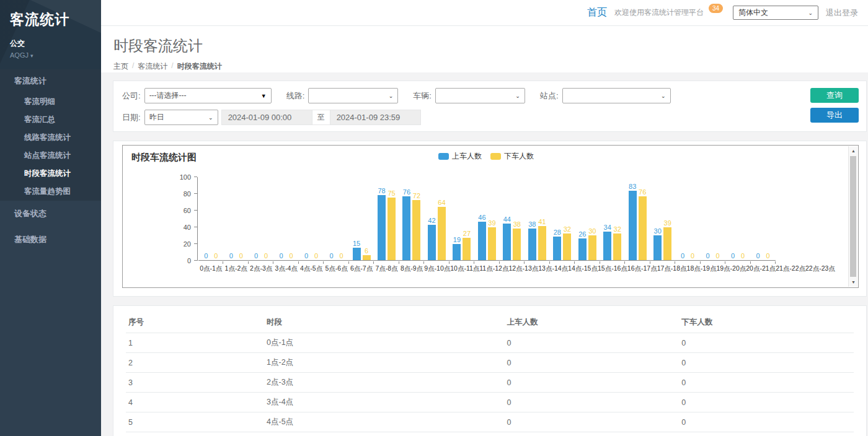  Describe the element at coordinates (492, 240) in the screenshot. I see `bar: 39` at that location.